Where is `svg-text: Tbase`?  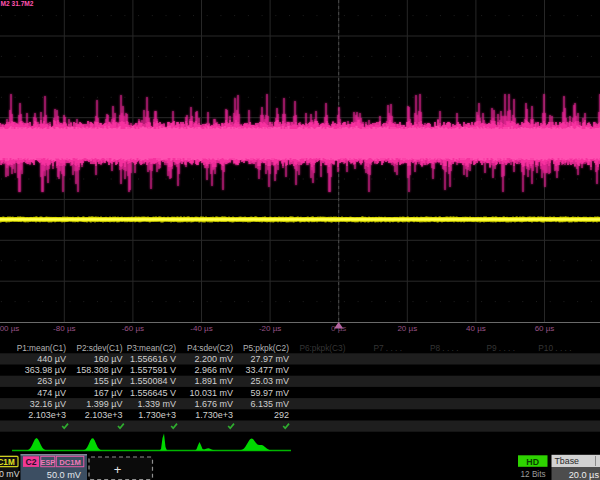
svg-text: Tbase is located at coordinates (568, 461).